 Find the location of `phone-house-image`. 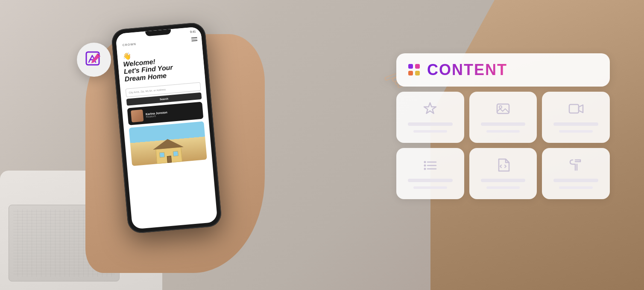

phone-house-image is located at coordinates (168, 144).